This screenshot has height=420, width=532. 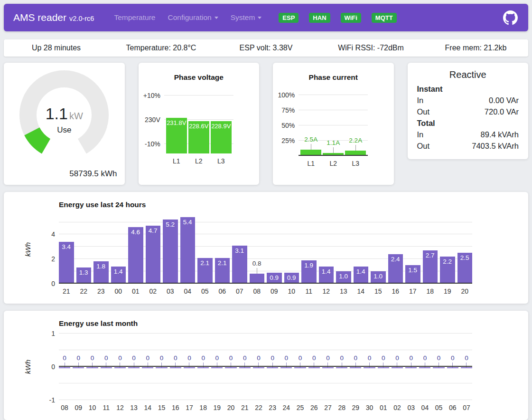 What do you see at coordinates (344, 277) in the screenshot?
I see `bar: 1.0` at bounding box center [344, 277].